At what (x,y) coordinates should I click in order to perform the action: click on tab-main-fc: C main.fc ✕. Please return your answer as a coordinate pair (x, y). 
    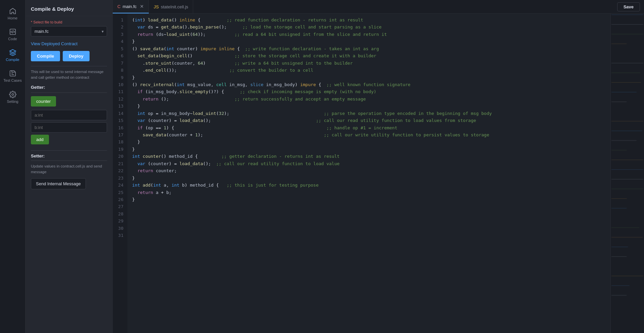
    Looking at the image, I should click on (131, 7).